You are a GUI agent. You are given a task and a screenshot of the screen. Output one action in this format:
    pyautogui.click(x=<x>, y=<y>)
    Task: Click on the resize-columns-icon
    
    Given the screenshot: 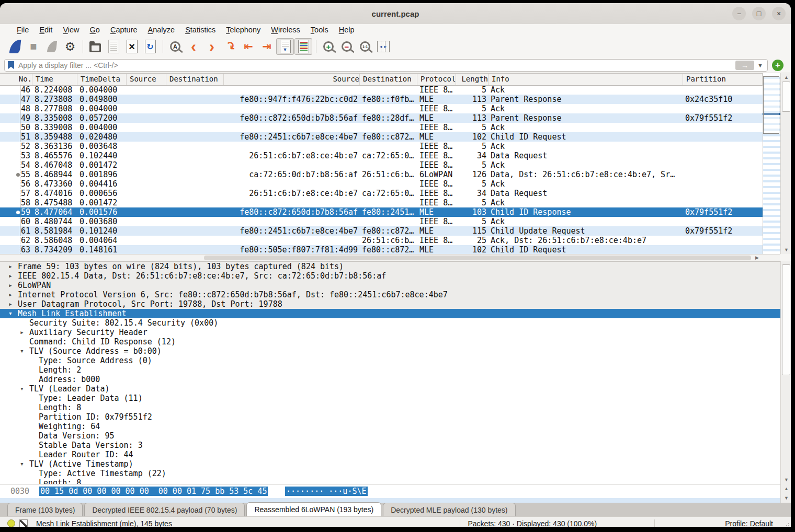 What is the action you would take?
    pyautogui.click(x=383, y=47)
    